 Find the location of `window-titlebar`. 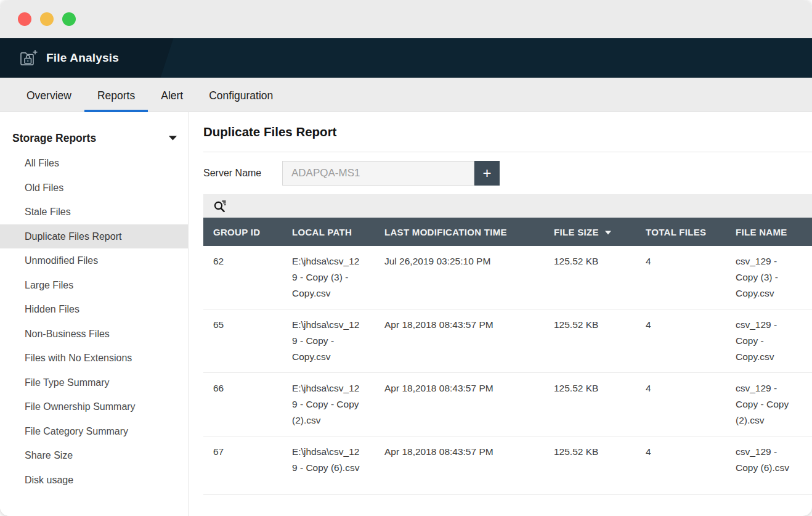

window-titlebar is located at coordinates (406, 19).